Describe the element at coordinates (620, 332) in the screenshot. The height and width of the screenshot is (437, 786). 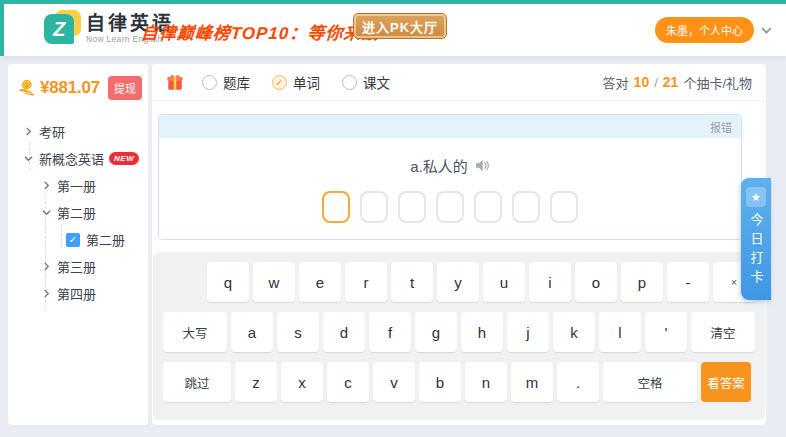
I see `key-l: l` at that location.